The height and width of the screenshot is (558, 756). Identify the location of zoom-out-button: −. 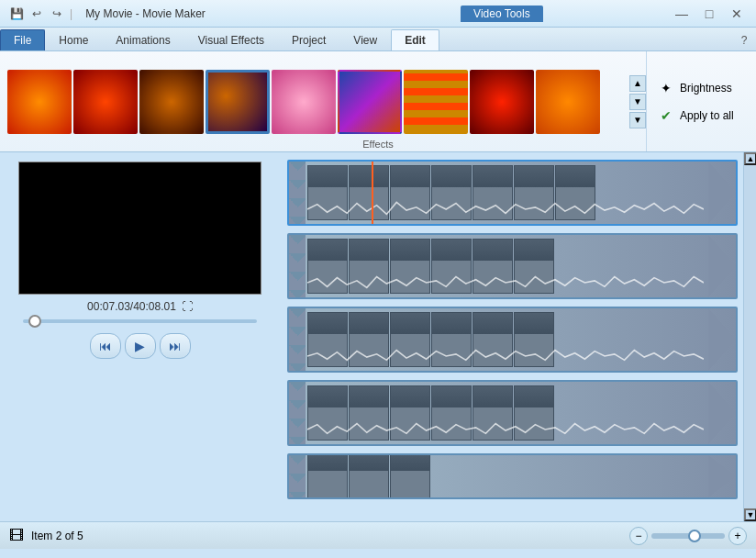
(639, 536).